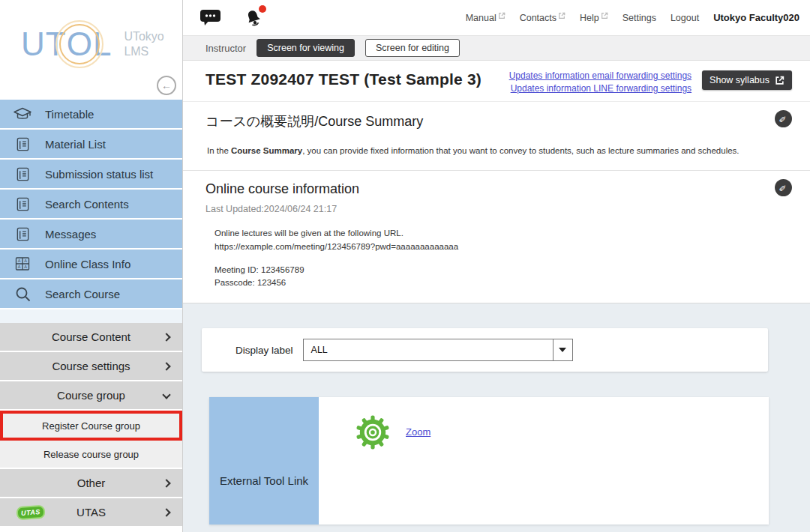 This screenshot has width=810, height=532. I want to click on sidebar-item-label: Release course group, so click(92, 454).